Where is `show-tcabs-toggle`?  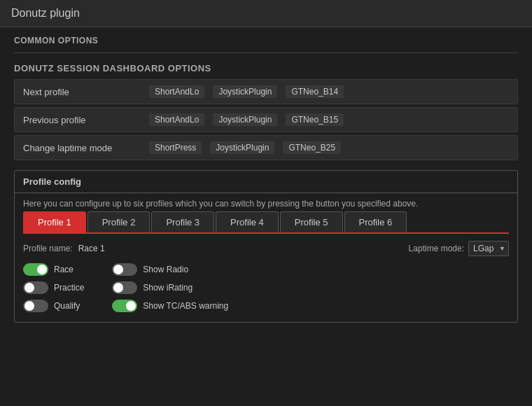
show-tcabs-toggle is located at coordinates (125, 306).